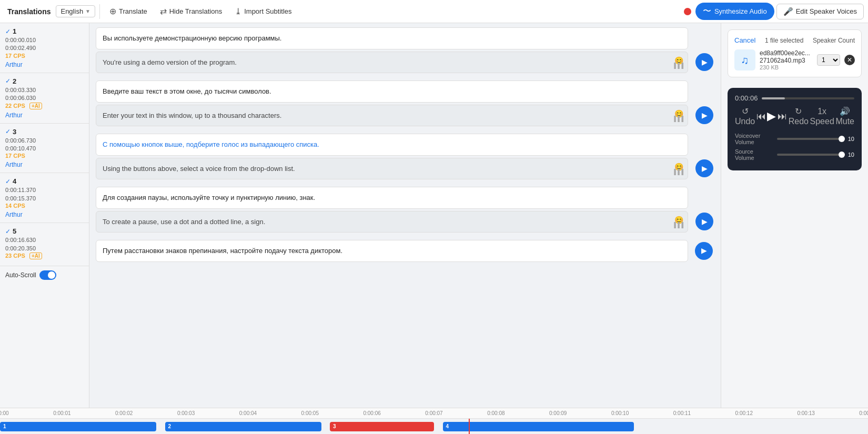  I want to click on rewind-button: ⏮, so click(761, 117).